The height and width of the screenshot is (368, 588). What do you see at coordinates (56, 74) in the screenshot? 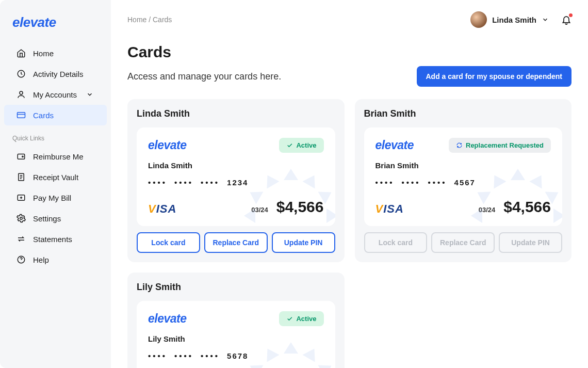
I see `sidebar-item-activity: Activity Details` at bounding box center [56, 74].